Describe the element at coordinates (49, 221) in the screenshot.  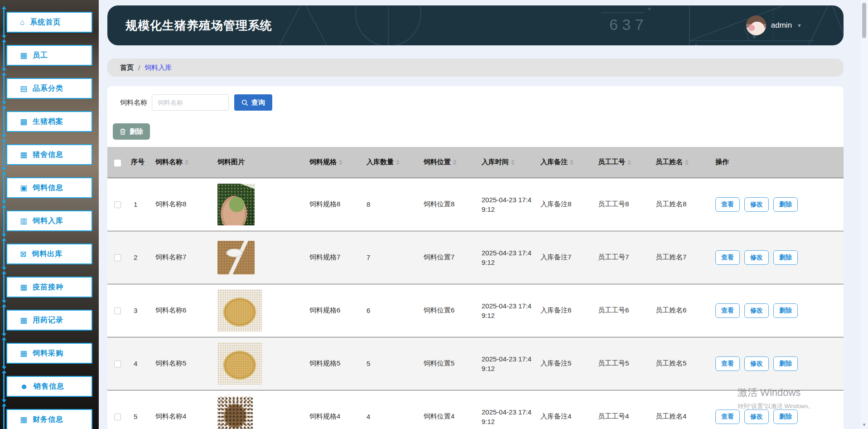
I see `sidebar-item-feed-inbound: 饲料入库` at that location.